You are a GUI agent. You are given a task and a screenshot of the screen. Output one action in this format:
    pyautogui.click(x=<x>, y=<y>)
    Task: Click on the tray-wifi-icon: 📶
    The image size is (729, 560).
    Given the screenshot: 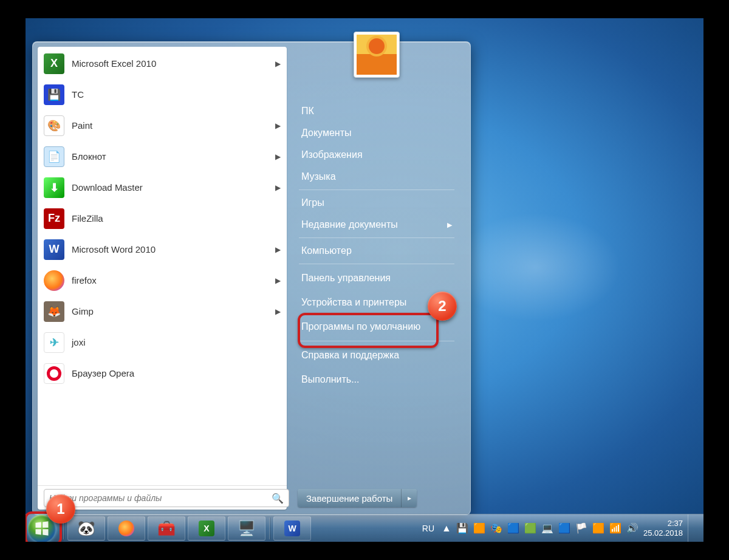 What is the action you would take?
    pyautogui.click(x=615, y=528)
    